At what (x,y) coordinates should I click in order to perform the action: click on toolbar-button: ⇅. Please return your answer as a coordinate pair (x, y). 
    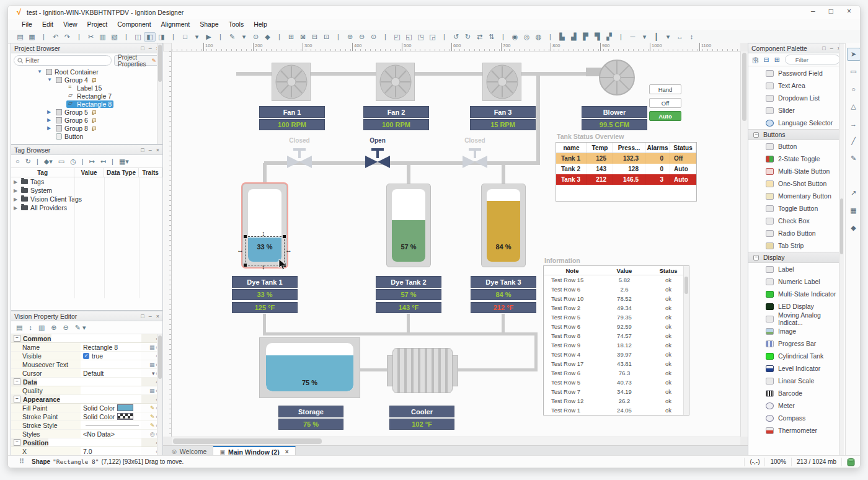
    Looking at the image, I should click on (491, 37).